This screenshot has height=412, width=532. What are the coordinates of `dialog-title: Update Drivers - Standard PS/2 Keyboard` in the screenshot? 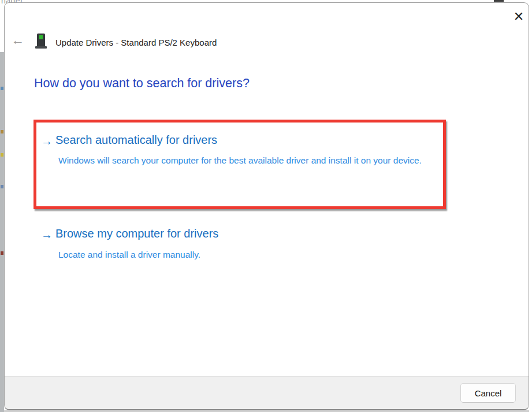 It's located at (136, 43).